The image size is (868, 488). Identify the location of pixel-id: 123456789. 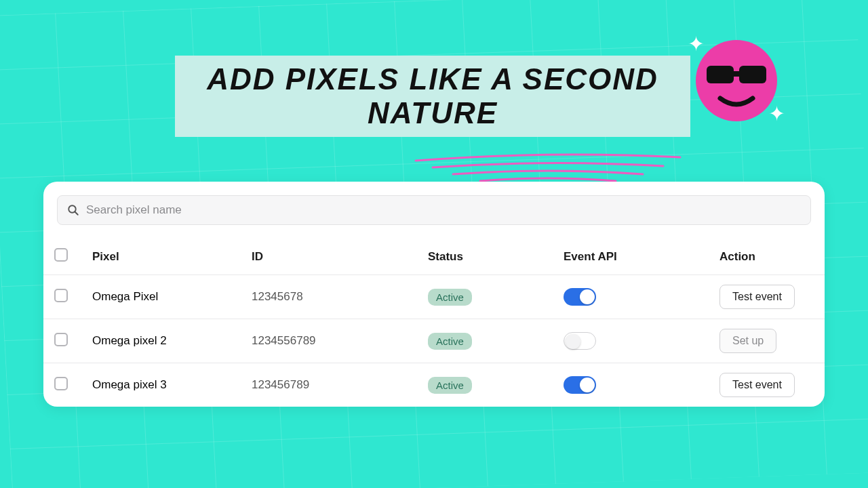
(329, 385).